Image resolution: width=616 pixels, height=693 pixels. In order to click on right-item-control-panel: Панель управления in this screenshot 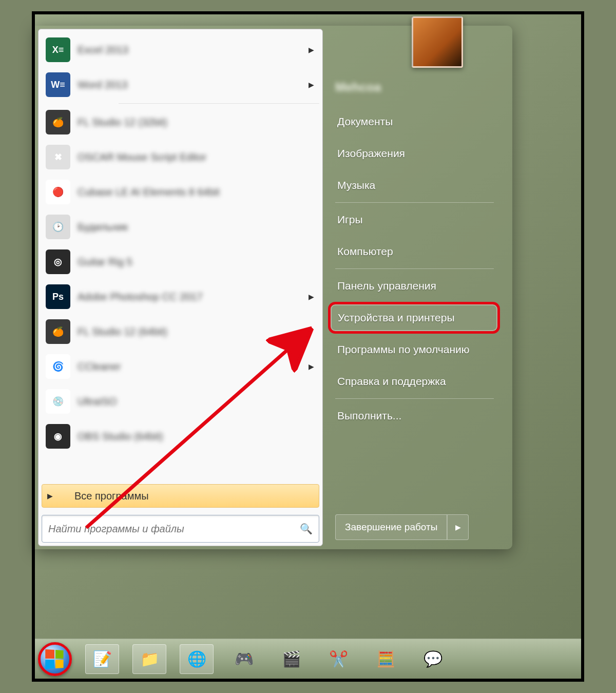, I will do `click(418, 286)`.